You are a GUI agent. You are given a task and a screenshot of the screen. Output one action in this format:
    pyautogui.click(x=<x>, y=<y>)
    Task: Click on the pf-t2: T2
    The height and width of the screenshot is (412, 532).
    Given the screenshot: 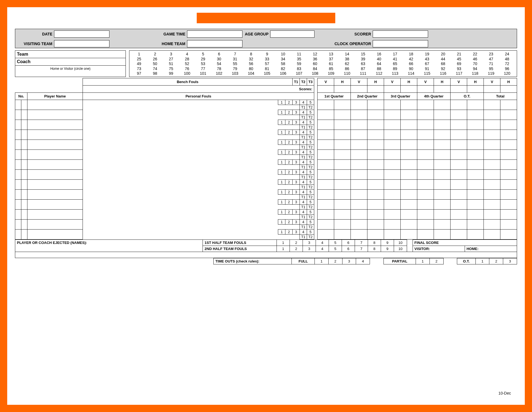 What is the action you would take?
    pyautogui.click(x=311, y=207)
    